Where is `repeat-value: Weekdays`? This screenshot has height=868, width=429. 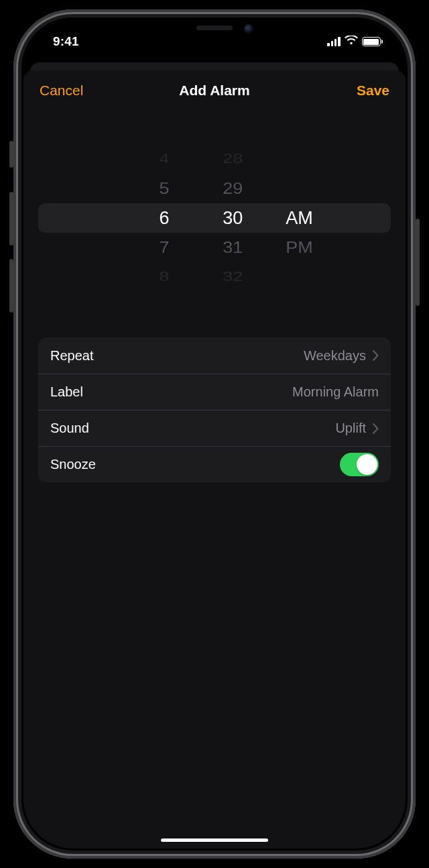
repeat-value: Weekdays is located at coordinates (335, 356).